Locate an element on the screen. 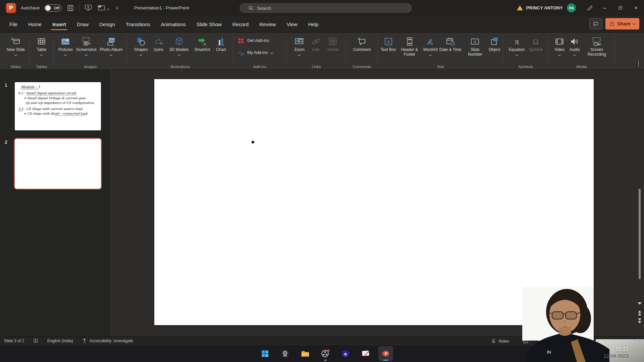  tab-review: Review is located at coordinates (268, 24).